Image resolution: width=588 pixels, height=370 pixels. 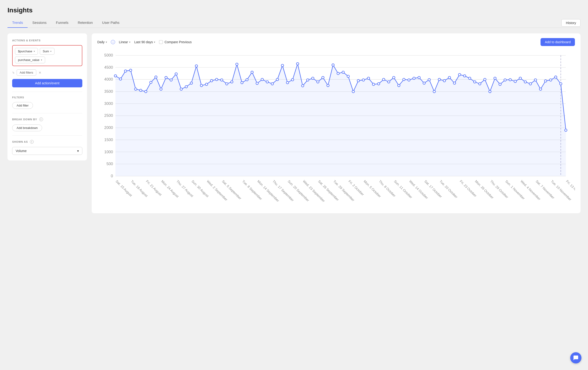 What do you see at coordinates (41, 120) in the screenshot?
I see `breakdown-info-icon: i` at bounding box center [41, 120].